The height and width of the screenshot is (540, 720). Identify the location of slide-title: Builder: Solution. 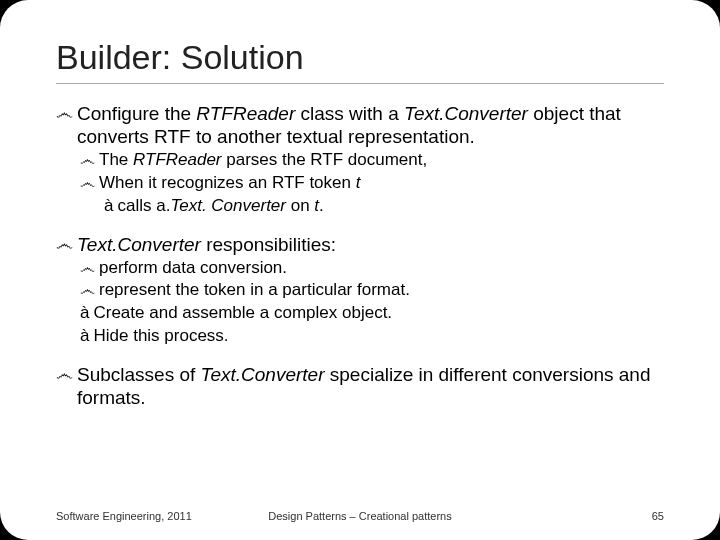
(360, 61).